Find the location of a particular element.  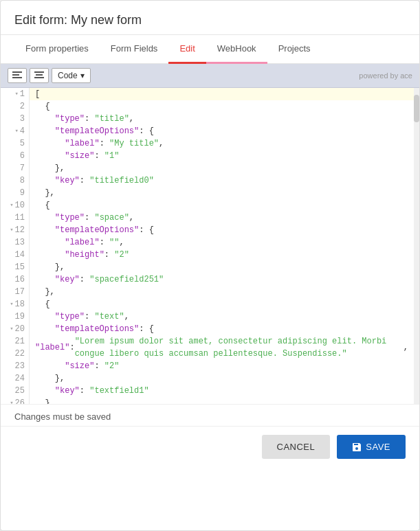

tab-projects: Projects is located at coordinates (294, 49).